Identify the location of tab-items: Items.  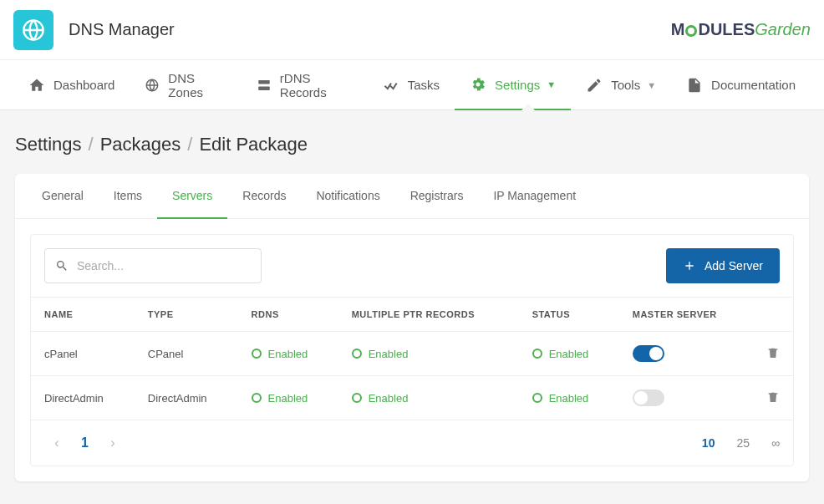
(128, 196).